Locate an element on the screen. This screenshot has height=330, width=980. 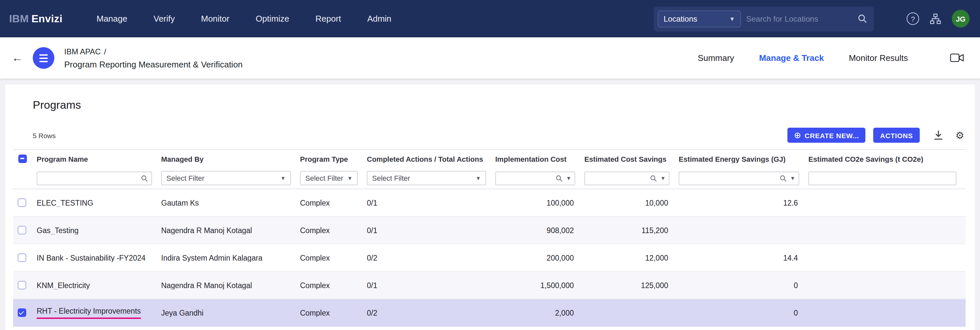
video-icon is located at coordinates (957, 58).